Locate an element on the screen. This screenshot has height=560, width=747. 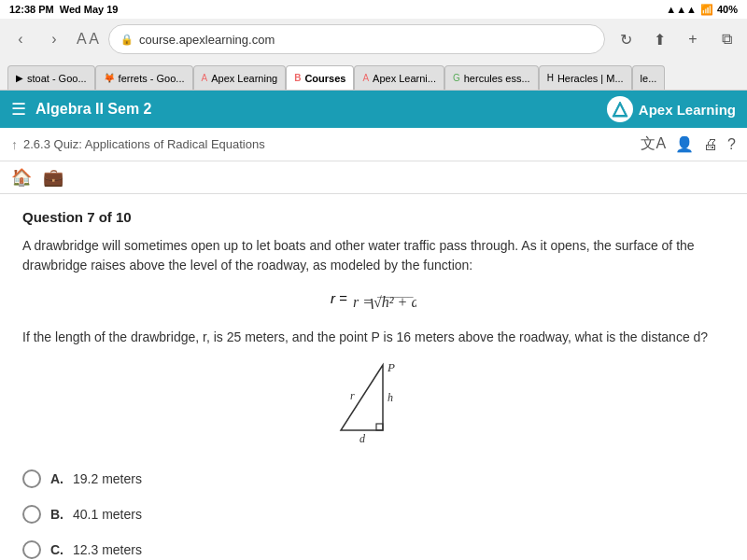
forward-button: › is located at coordinates (54, 39).